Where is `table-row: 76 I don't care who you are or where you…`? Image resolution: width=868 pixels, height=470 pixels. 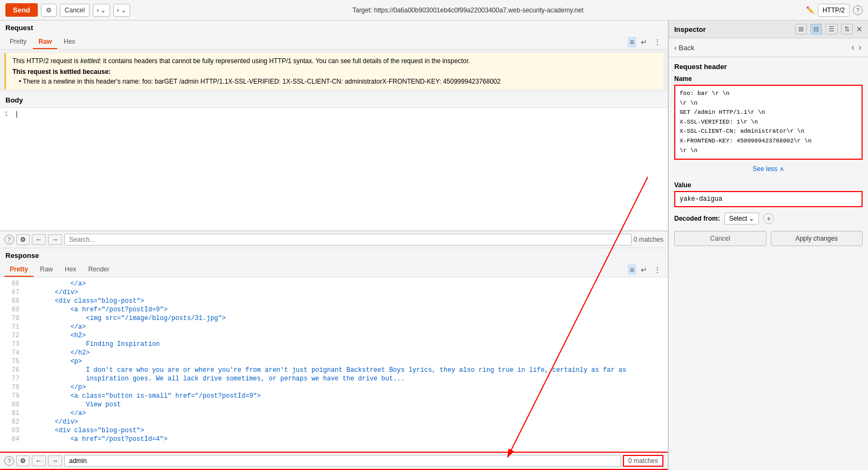
table-row: 76 I don't care who you are or where you… is located at coordinates (334, 370).